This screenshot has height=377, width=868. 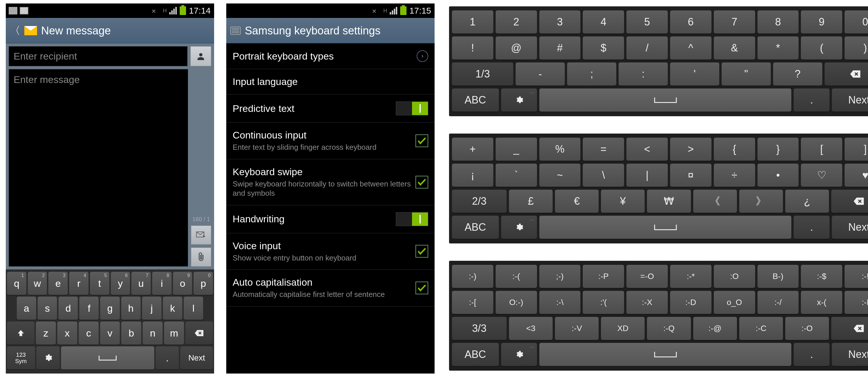 What do you see at coordinates (856, 22) in the screenshot?
I see `key-0: 0` at bounding box center [856, 22].